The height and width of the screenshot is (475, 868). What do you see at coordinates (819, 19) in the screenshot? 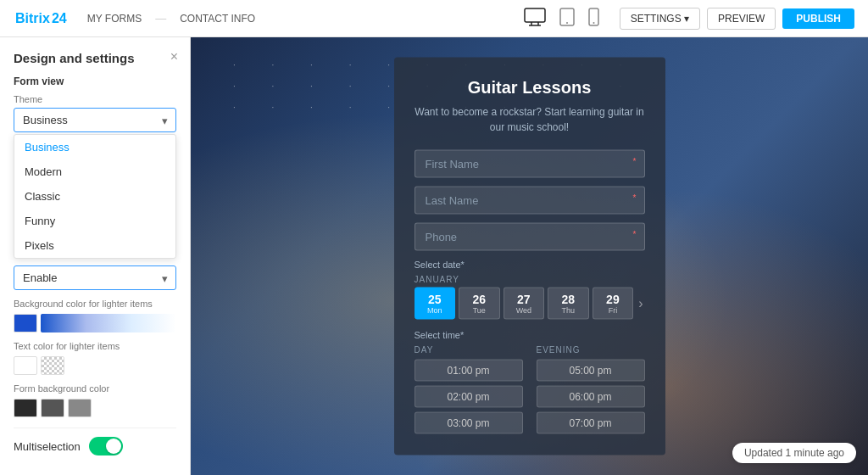
I see `publish-button: PUBLISH` at bounding box center [819, 19].